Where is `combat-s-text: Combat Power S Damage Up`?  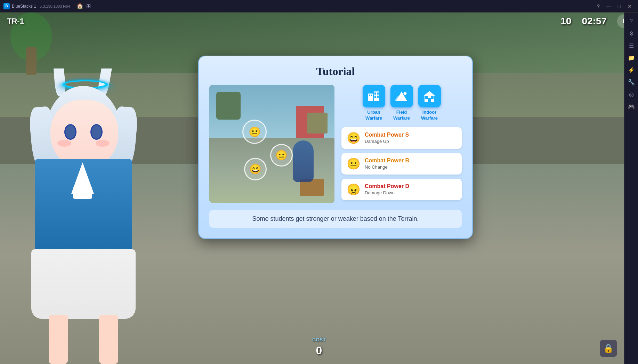
combat-s-text: Combat Power S Damage Up is located at coordinates (411, 138).